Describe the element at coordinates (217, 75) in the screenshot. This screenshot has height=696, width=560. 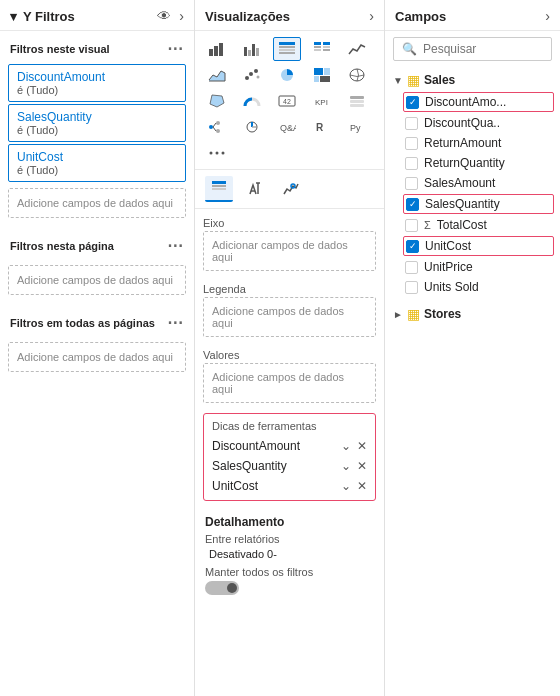
I see `viz-area` at that location.